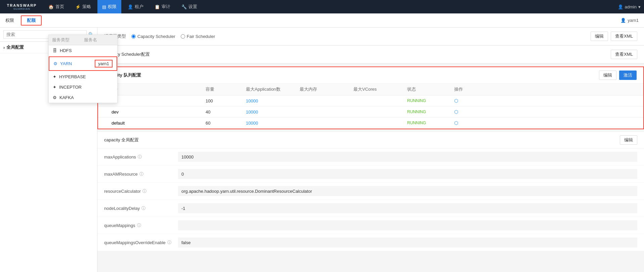 Image resolution: width=644 pixels, height=272 pixels. What do you see at coordinates (141, 208) in the screenshot?
I see `node-locality-delay-label: nodeLocalityDelay ⓘ` at bounding box center [141, 208].